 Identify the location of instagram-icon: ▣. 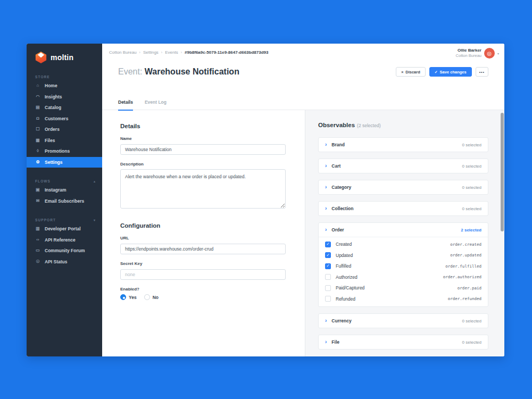
(38, 190).